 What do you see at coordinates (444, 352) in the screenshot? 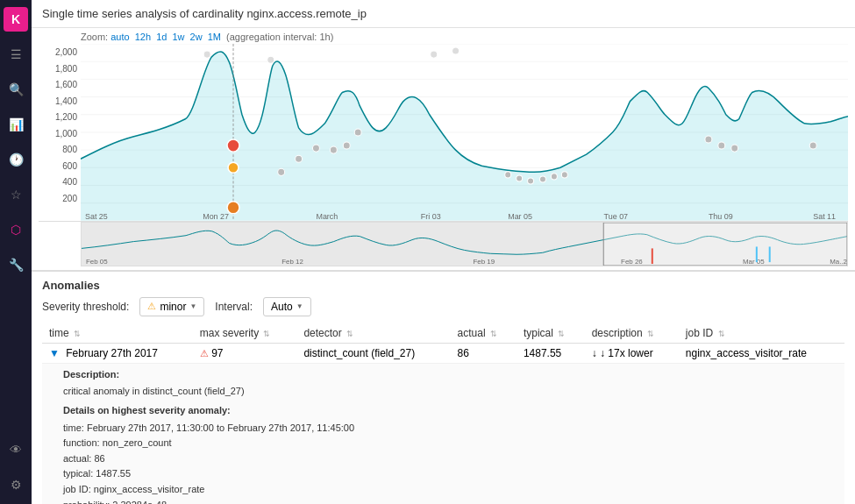
I see `table-row: ▼ February 27th 2017 ⚠ 97 distinct_count…` at bounding box center [444, 352].